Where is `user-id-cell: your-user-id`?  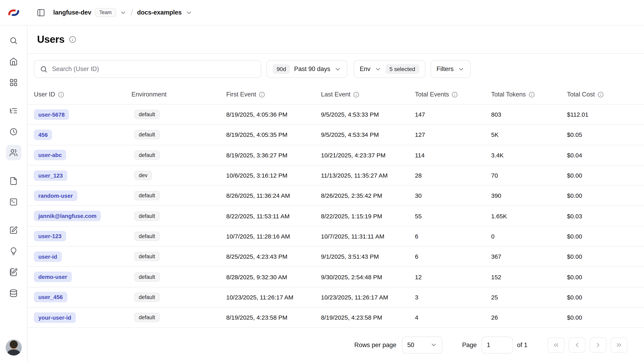 user-id-cell: your-user-id is located at coordinates (82, 317).